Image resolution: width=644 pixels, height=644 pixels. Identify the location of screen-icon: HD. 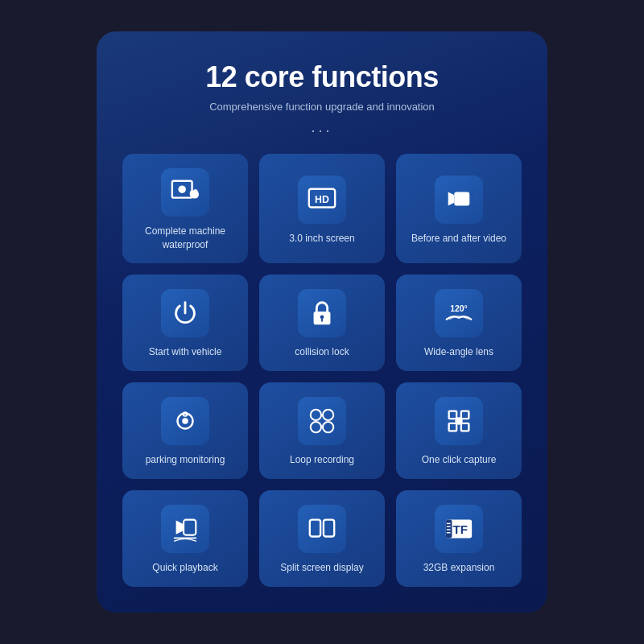
(322, 200).